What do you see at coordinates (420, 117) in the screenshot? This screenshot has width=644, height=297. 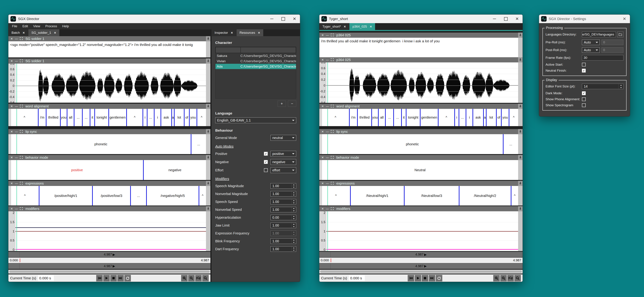 I see `word-alignment-track: ^i'mthrilledyouall......ittonightgentlem…` at bounding box center [420, 117].